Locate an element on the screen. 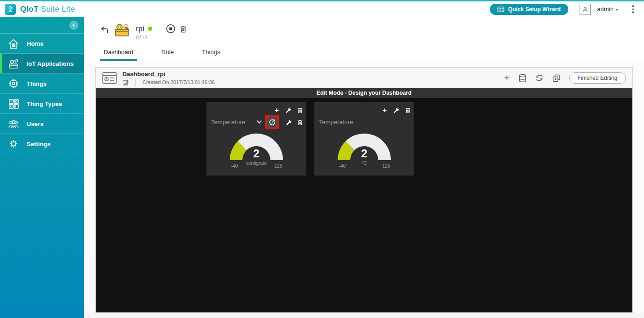 This screenshot has width=644, height=318. export-chart-icon is located at coordinates (272, 122).